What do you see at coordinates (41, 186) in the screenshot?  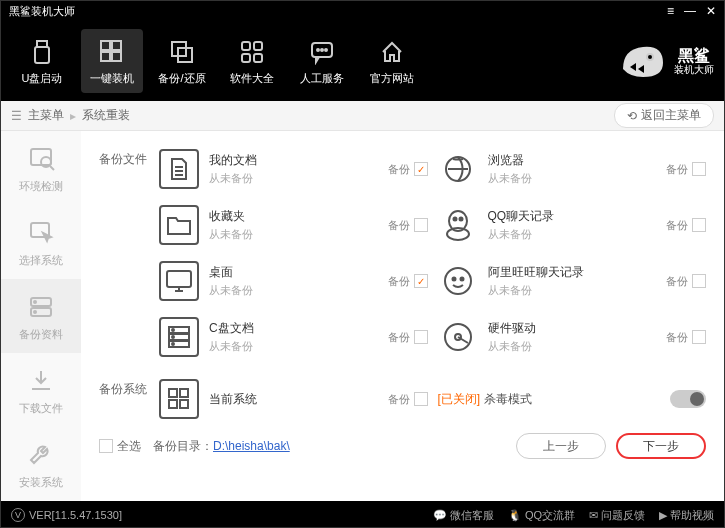 I see `sidebar-label: 环境检测` at bounding box center [41, 186].